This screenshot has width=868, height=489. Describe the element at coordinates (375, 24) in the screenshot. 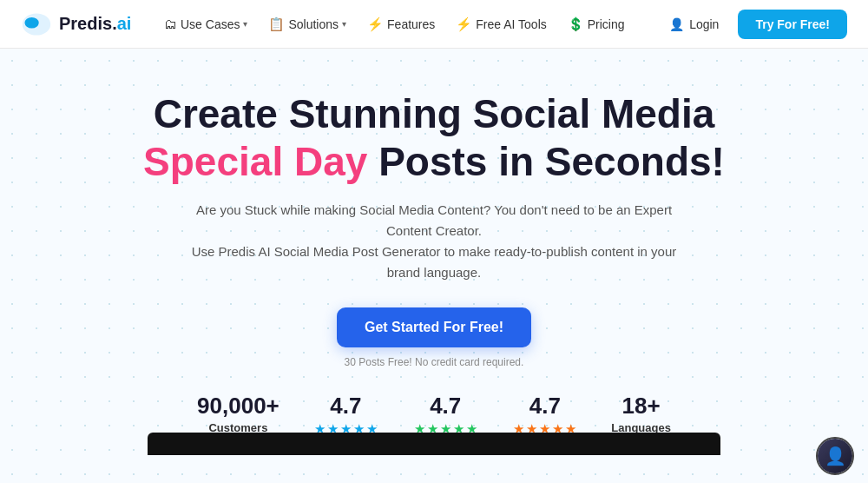

I see `features-icon: ⚡` at that location.